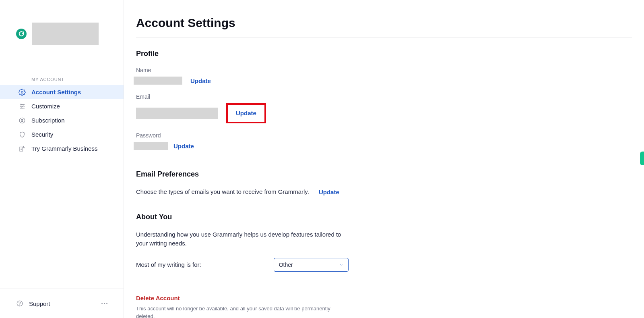 This screenshot has width=644, height=318. Describe the element at coordinates (62, 27) in the screenshot. I see `sidebar-header` at that location.